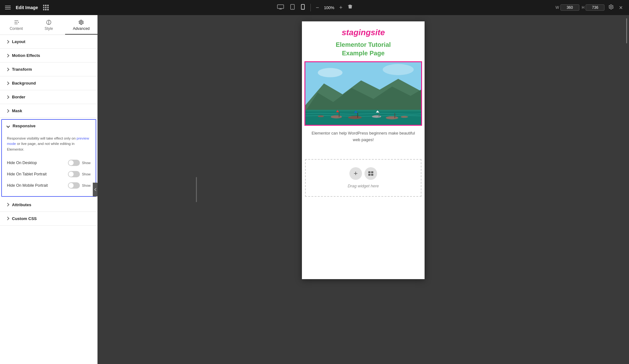 Image resolution: width=629 pixels, height=364 pixels. I want to click on hide-mobile-toggle-wrap: Show, so click(79, 185).